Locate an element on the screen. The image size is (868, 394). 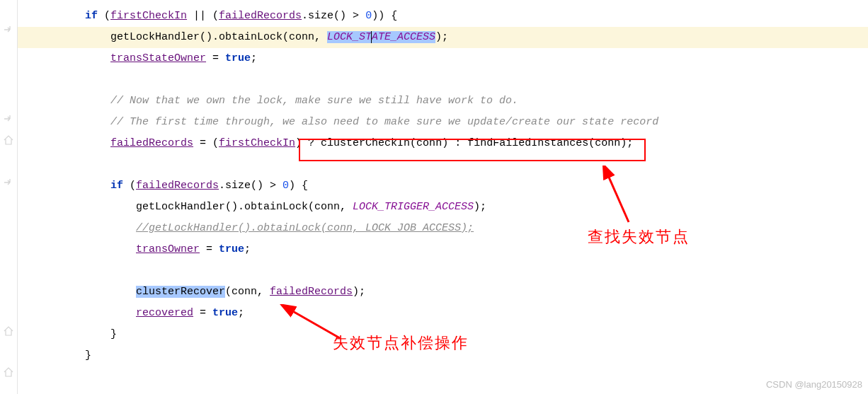
field-ref: transOwner is located at coordinates (168, 249).